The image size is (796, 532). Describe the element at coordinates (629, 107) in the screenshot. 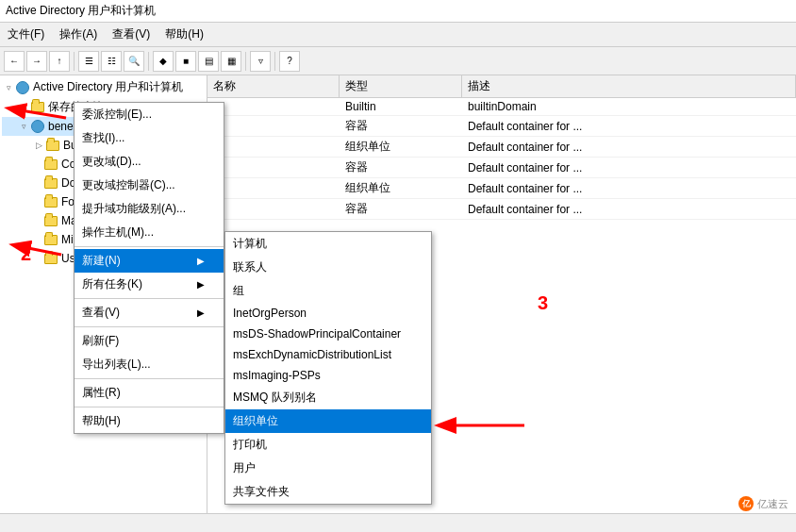

I see `cell-desc-0: builtinDomain` at that location.